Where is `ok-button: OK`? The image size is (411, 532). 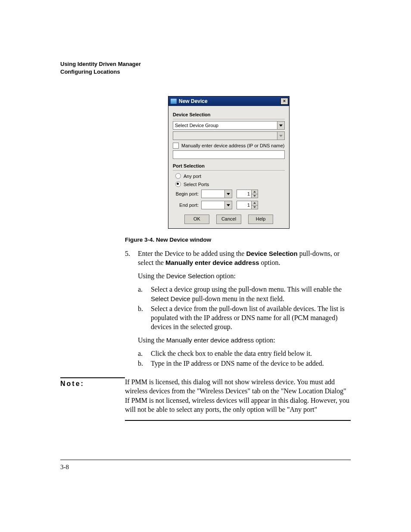
ok-button: OK is located at coordinates (197, 219).